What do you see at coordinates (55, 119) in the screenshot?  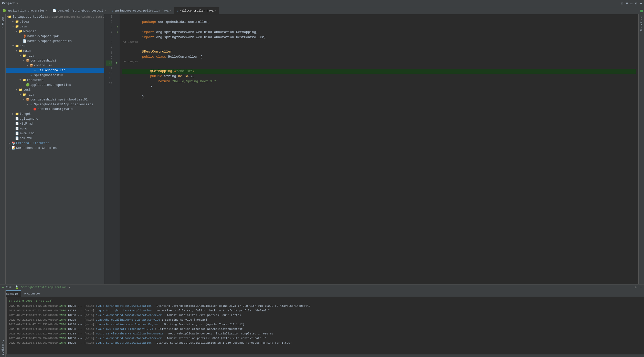 I see `tree-gitignore: 📄 .gitignore` at bounding box center [55, 119].